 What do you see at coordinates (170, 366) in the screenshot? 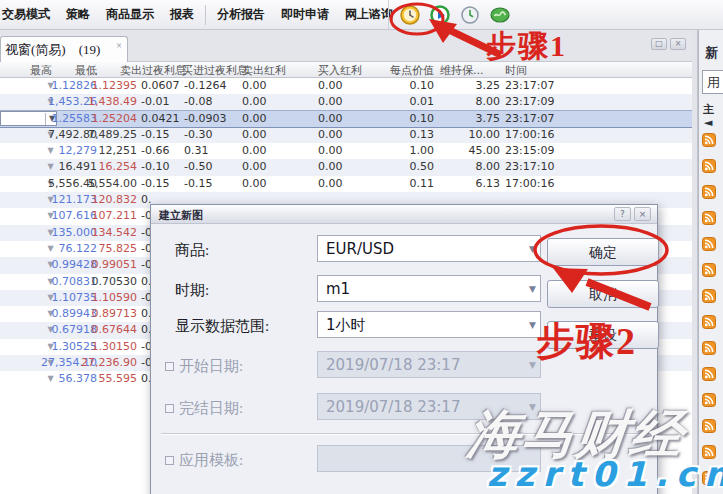
I see `start-date-checkbox` at bounding box center [170, 366].